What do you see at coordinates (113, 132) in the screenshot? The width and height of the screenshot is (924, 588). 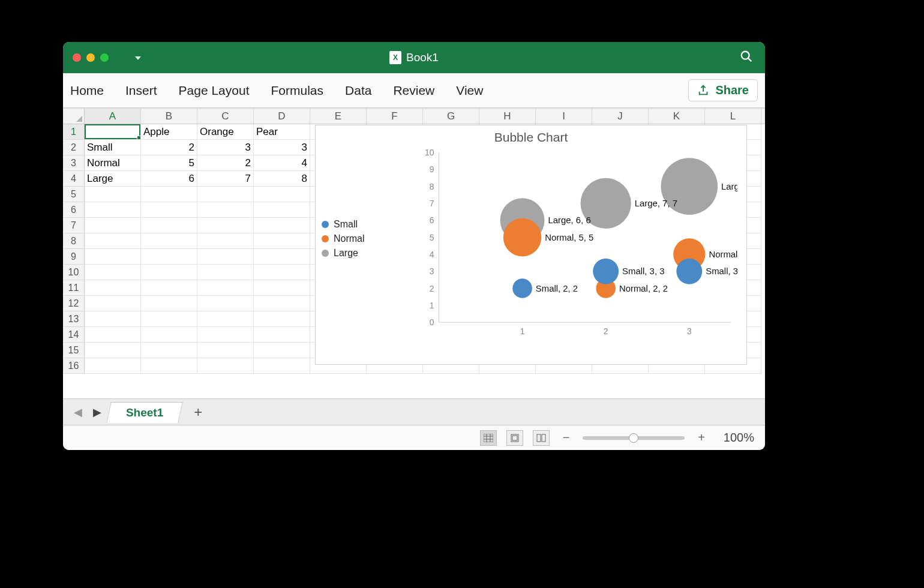 I see `cell-A1` at bounding box center [113, 132].